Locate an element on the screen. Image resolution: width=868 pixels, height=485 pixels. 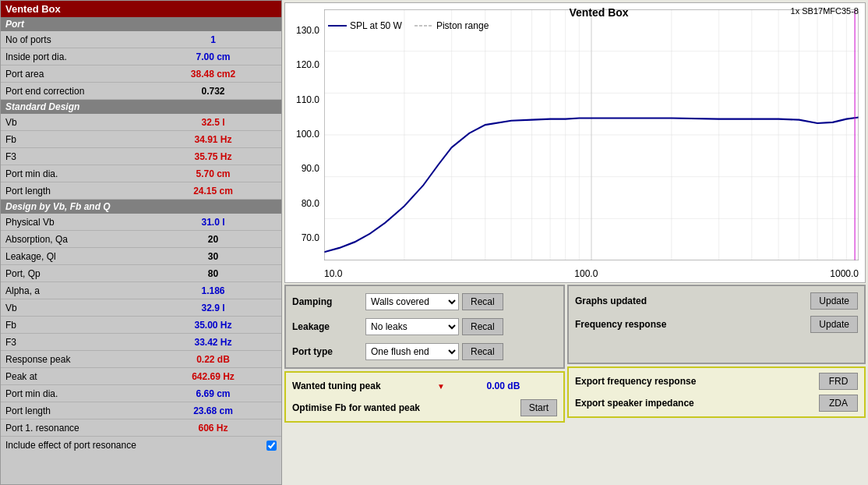
leakage-row: Leakage No leaks Small Large Recal is located at coordinates (425, 327).